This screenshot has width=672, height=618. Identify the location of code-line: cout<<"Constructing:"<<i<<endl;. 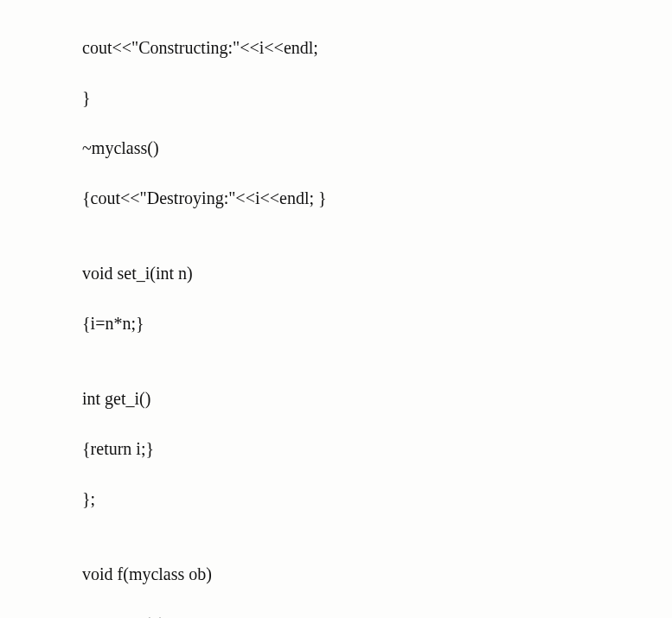
(377, 48).